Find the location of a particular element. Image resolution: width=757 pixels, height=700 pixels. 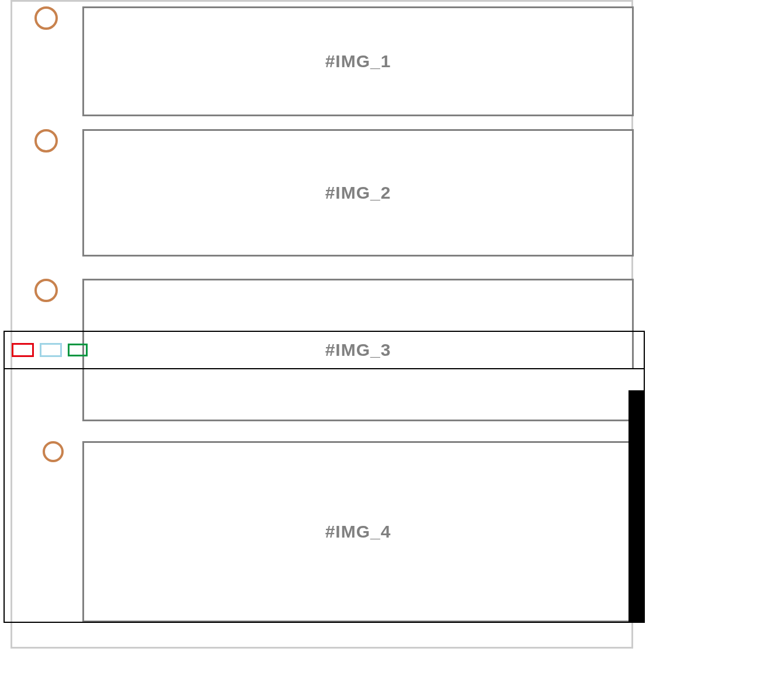

image-placeholder-label: #IMG_2 is located at coordinates (359, 193).